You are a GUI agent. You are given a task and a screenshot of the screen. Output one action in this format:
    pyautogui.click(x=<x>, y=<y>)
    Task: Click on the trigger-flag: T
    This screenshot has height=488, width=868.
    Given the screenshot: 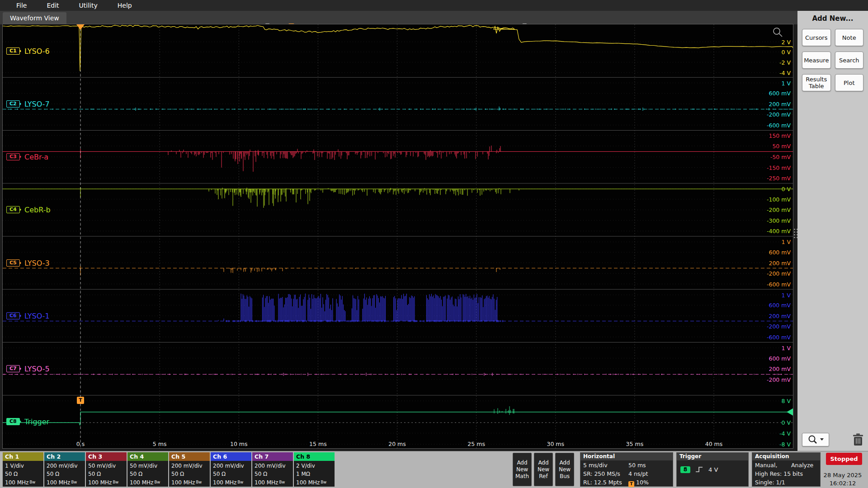 What is the action you would take?
    pyautogui.click(x=80, y=400)
    